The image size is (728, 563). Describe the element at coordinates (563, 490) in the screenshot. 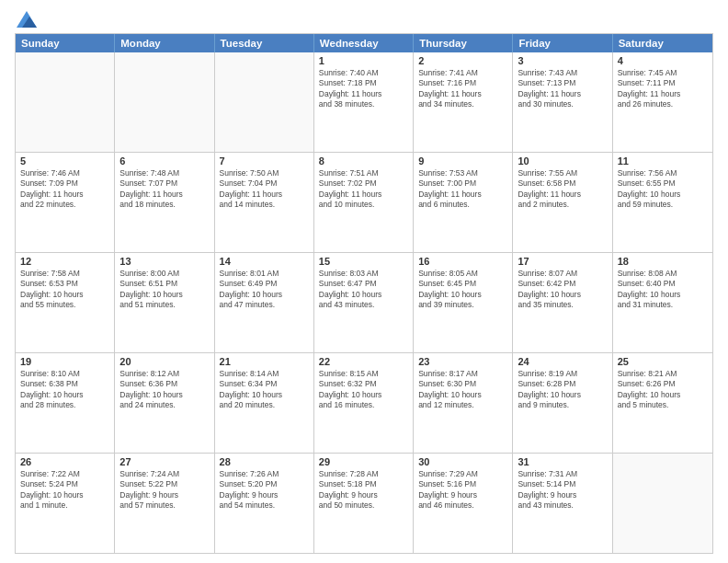

I see `cell-info: Sunrise: 7:31 AM Sunset: 5:14 PM Dayligh…` at that location.